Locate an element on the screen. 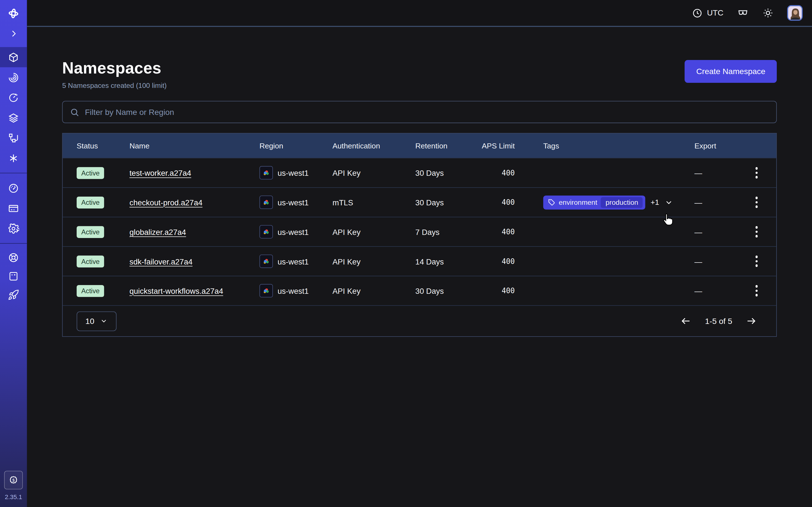  sidebar-item-branch-icon is located at coordinates (13, 138).